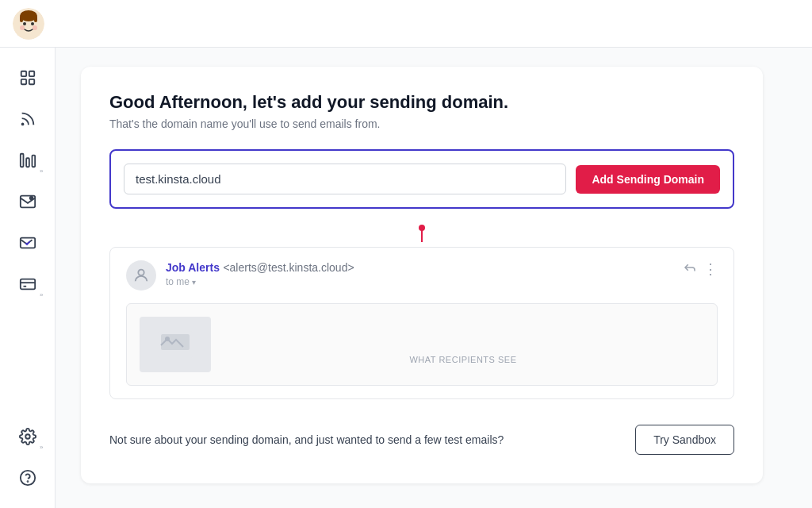 The image size is (812, 508). I want to click on sidebar-item-subscribers, so click(28, 243).